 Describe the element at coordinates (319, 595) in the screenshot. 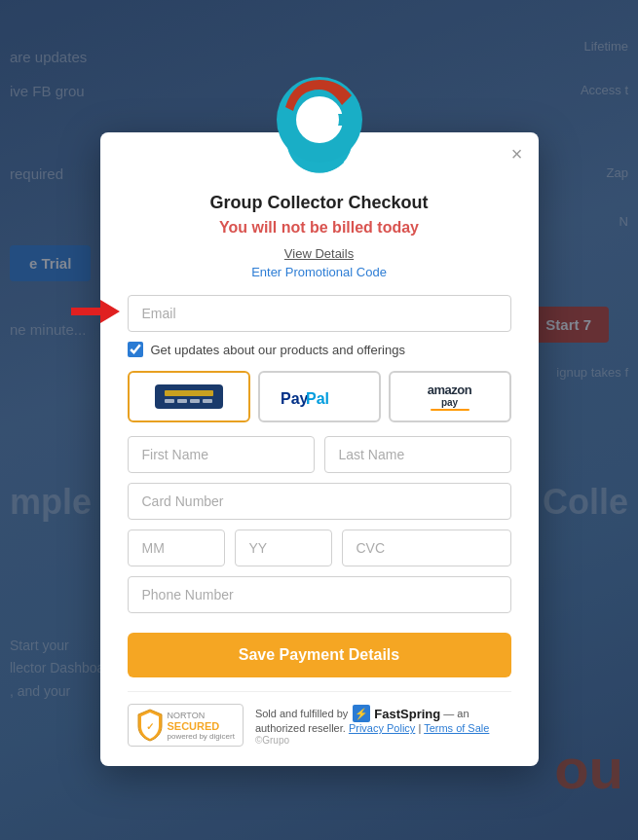

I see `phone-input` at that location.